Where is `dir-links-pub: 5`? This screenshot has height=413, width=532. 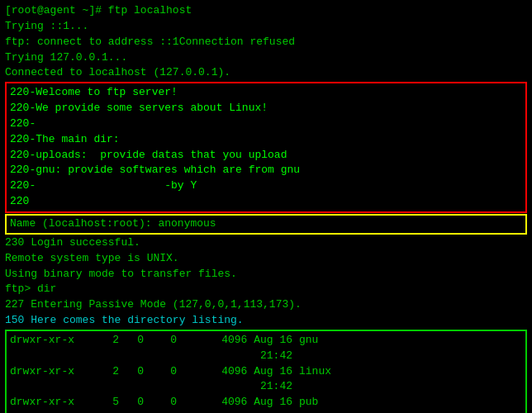
dir-links-pub: 5 is located at coordinates (113, 404).